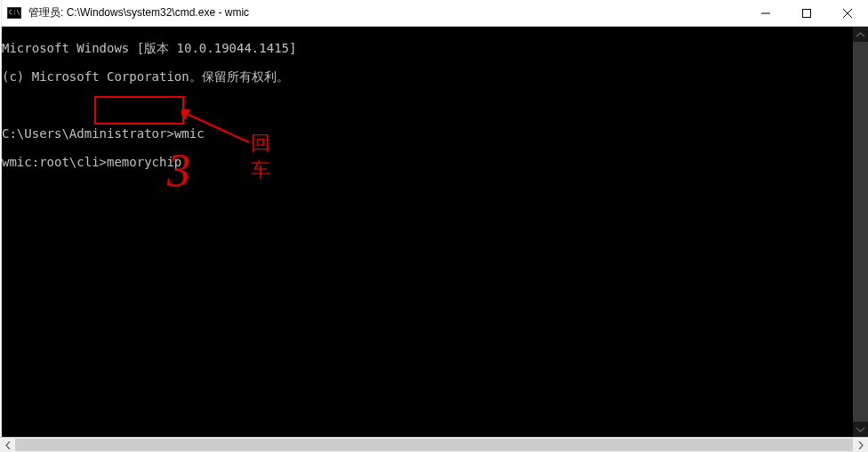 This screenshot has height=452, width=868. What do you see at coordinates (766, 12) in the screenshot?
I see `minimize-button` at bounding box center [766, 12].